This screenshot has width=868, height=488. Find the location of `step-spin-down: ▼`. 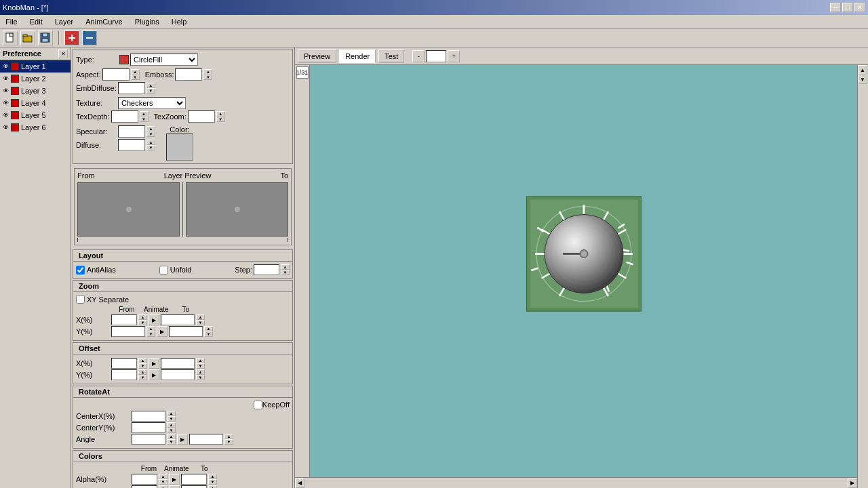

step-spin-down: ▼ is located at coordinates (285, 272).